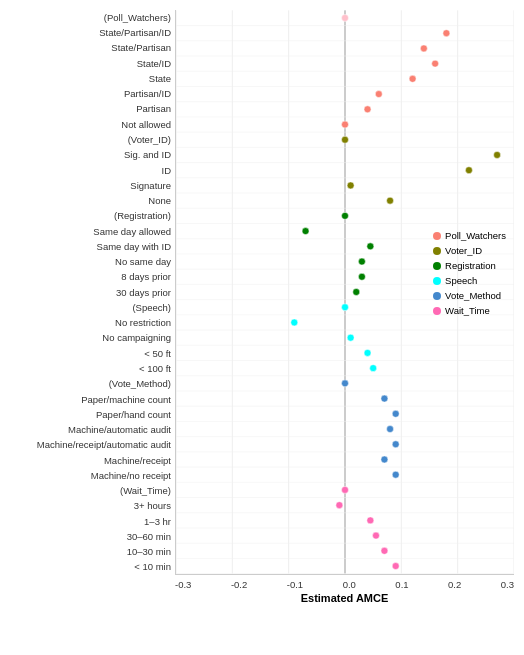 The height and width of the screenshot is (655, 524). Describe the element at coordinates (470, 310) in the screenshot. I see `legend-item: Wait_Time` at that location.